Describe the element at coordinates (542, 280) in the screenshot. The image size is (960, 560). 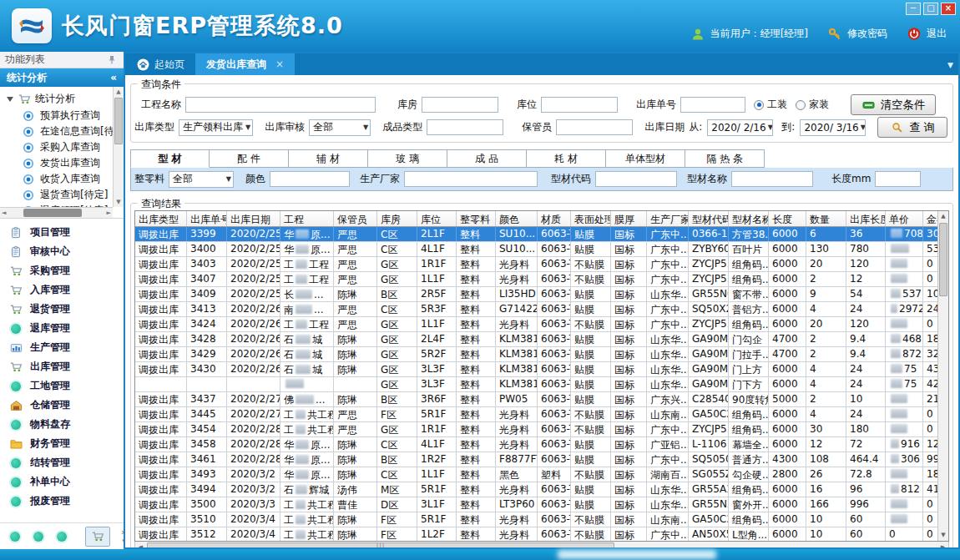
I see `table-row: 调拨出库34072020/2/25工工程严思G区1L1F整料光身料6063-T5…` at that location.